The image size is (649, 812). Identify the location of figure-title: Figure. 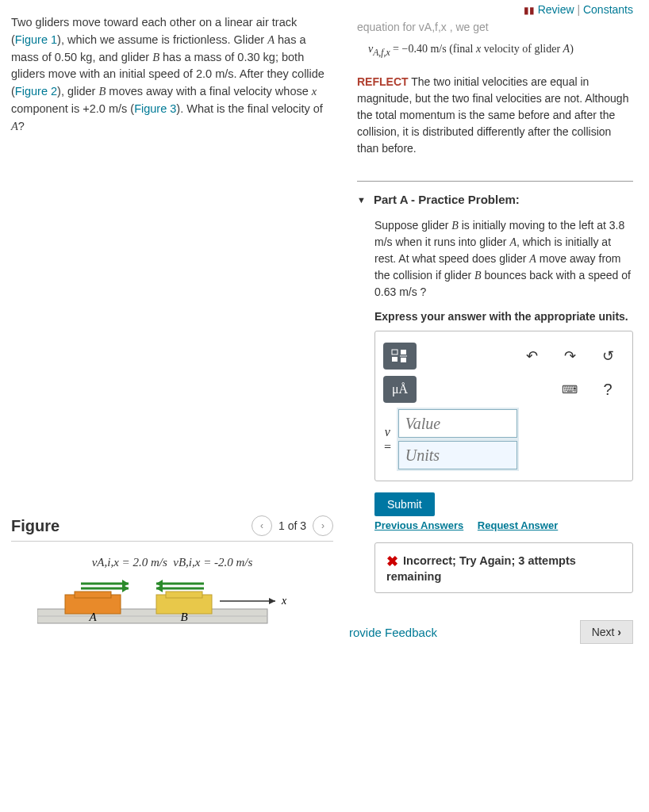
(35, 527).